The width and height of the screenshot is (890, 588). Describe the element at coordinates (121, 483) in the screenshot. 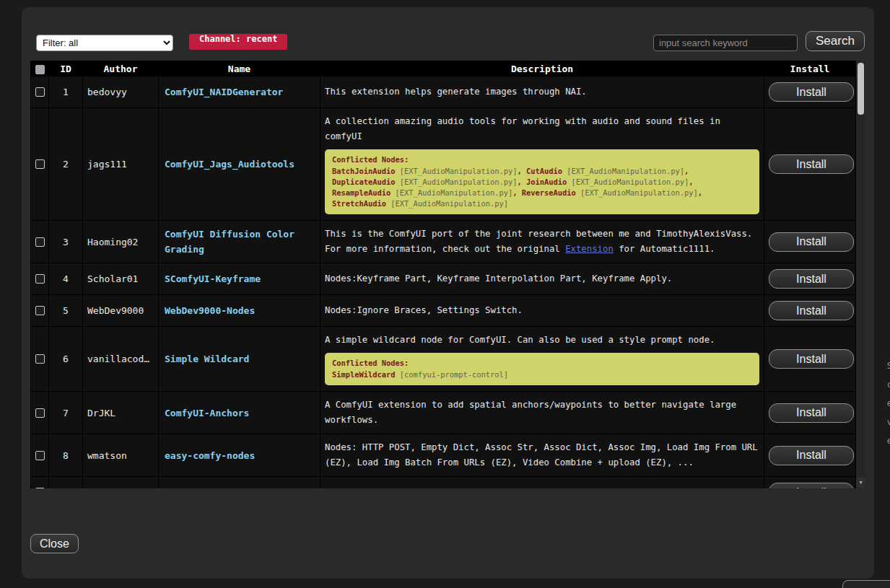

I see `row-author: SoftMeng` at that location.